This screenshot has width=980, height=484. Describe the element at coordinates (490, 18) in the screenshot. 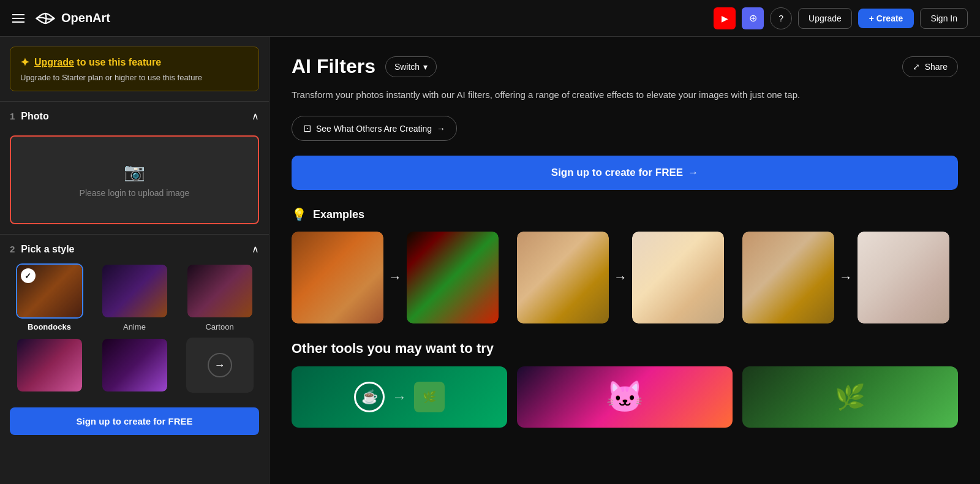

I see `header: OpenArt ▶ ⊕ ? Upgrade + Create Sign In` at that location.